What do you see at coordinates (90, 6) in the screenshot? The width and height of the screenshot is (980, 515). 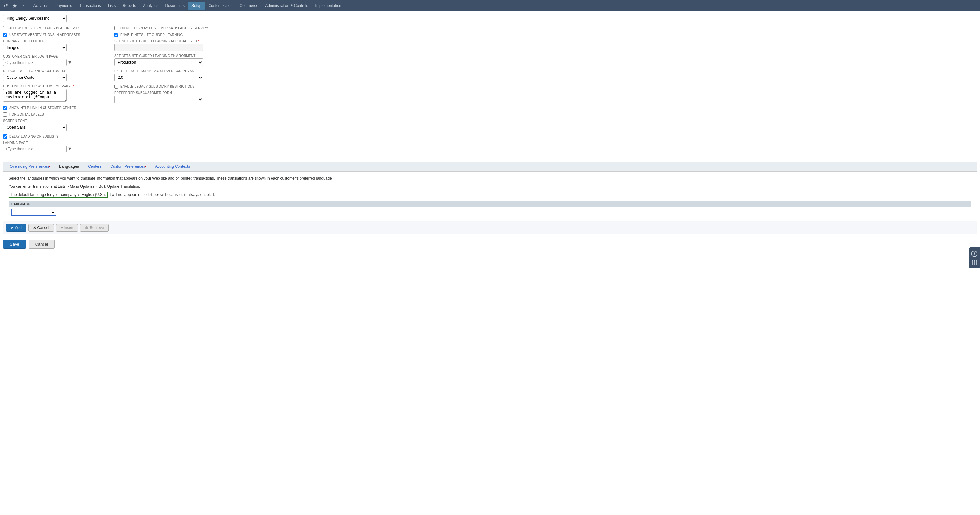 I see `nav-item-transactions: Transactions` at bounding box center [90, 6].